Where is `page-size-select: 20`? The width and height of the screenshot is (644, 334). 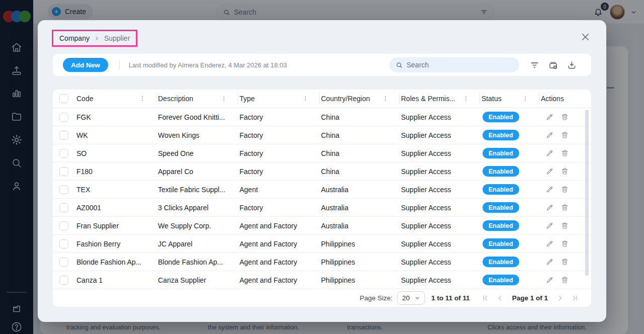 page-size-select: 20 is located at coordinates (411, 298).